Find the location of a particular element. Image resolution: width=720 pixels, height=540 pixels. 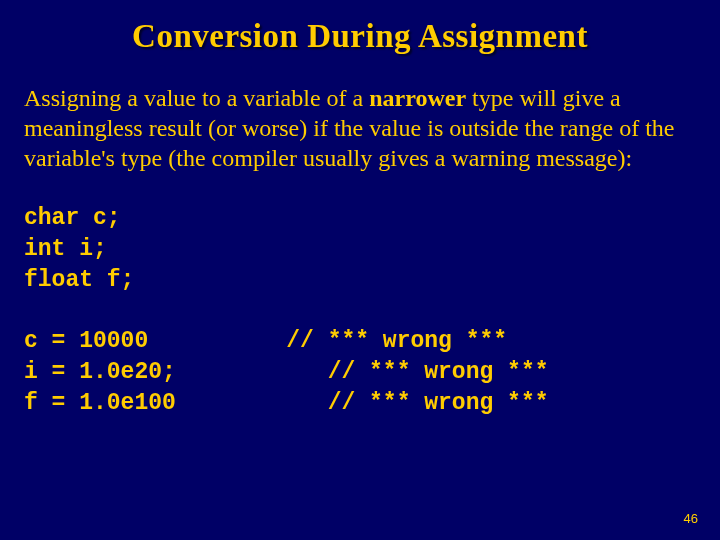

slide-title: Conversion During Assignment is located at coordinates (360, 36).